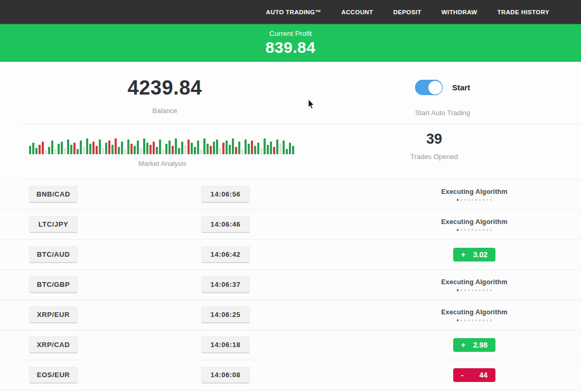  What do you see at coordinates (53, 225) in the screenshot?
I see `pair-pill: LTC/JPY` at bounding box center [53, 225].